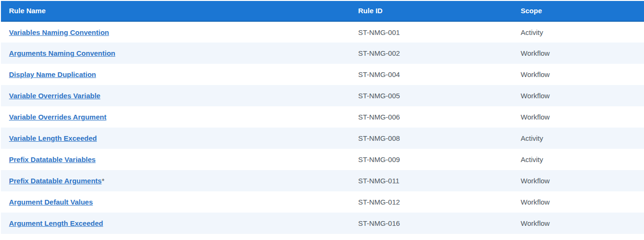 The width and height of the screenshot is (644, 240). I want to click on rule-name-cell: Argument Length Exceeded, so click(176, 223).